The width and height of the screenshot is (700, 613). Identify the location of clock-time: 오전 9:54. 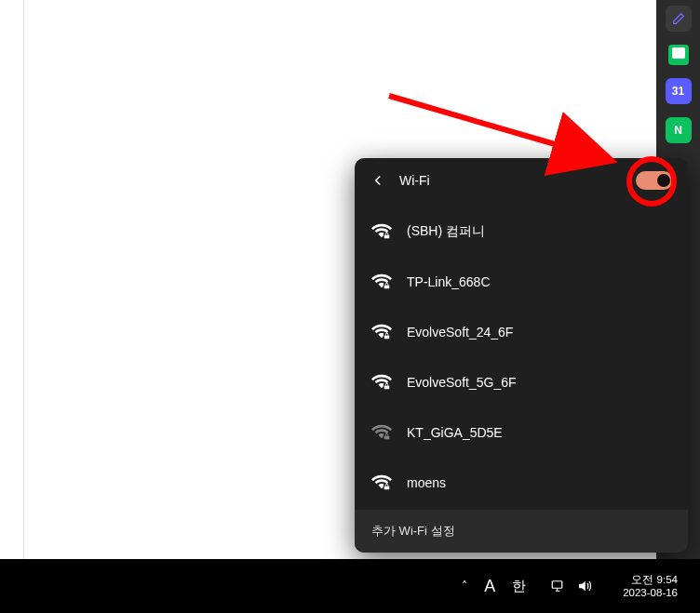
(654, 580).